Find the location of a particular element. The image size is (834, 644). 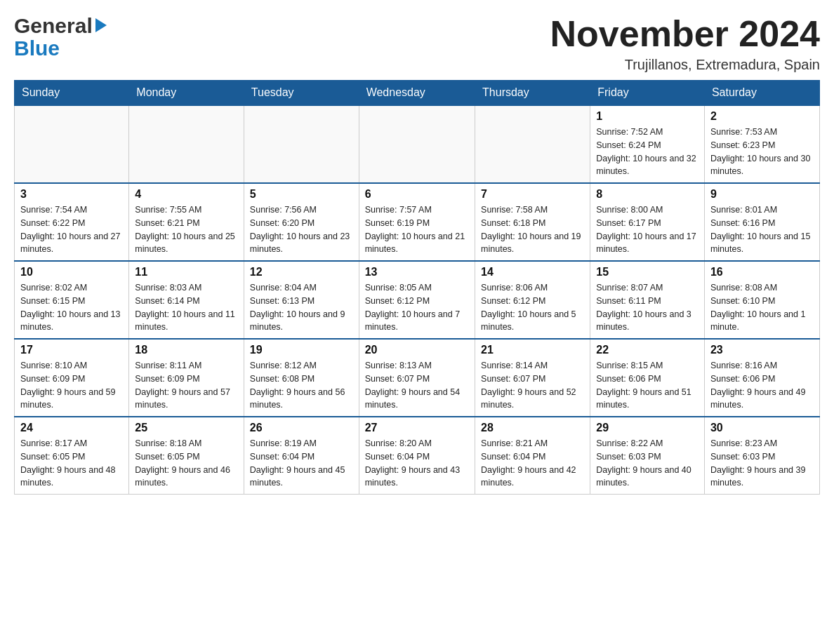

weekday-header-friday: Friday is located at coordinates (647, 93).